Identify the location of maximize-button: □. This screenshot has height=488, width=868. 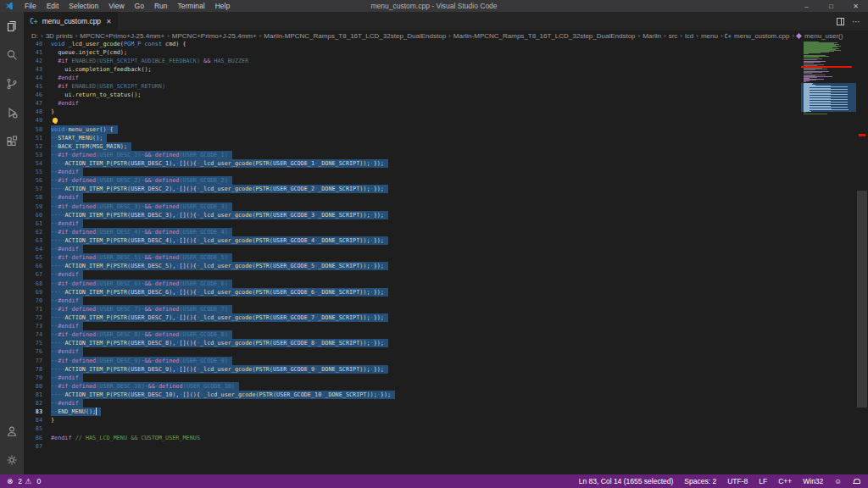
(831, 6).